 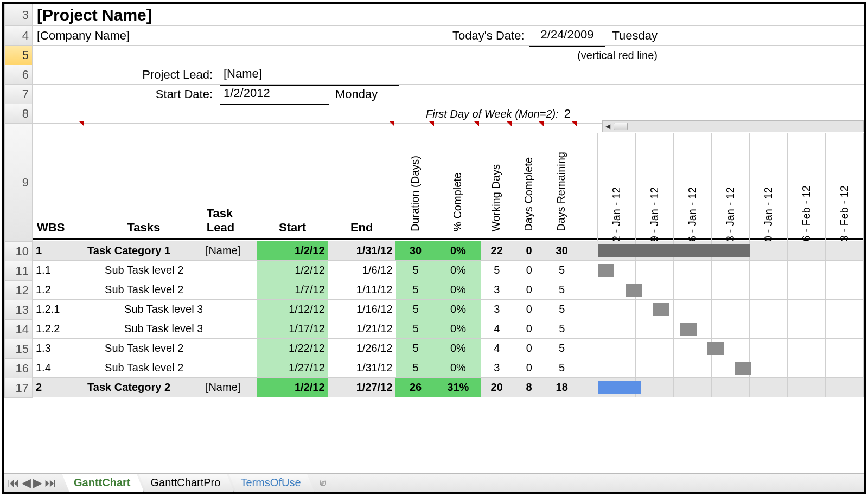 I want to click on cell-task: Task Category 1, so click(x=144, y=250).